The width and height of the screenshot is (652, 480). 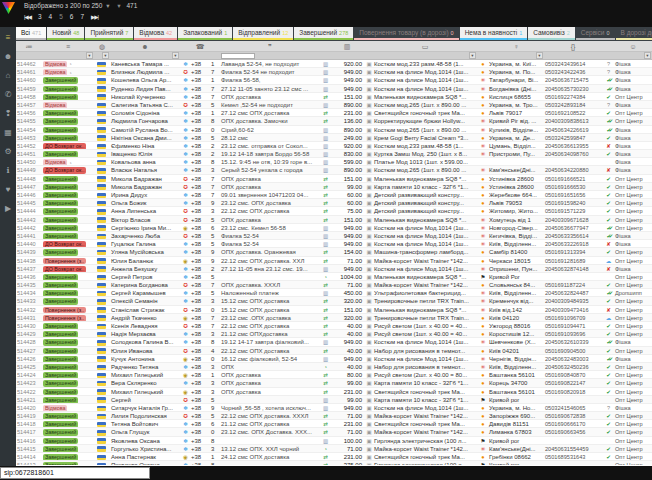 I want to click on col-product-icon: ▭, so click(x=425, y=46).